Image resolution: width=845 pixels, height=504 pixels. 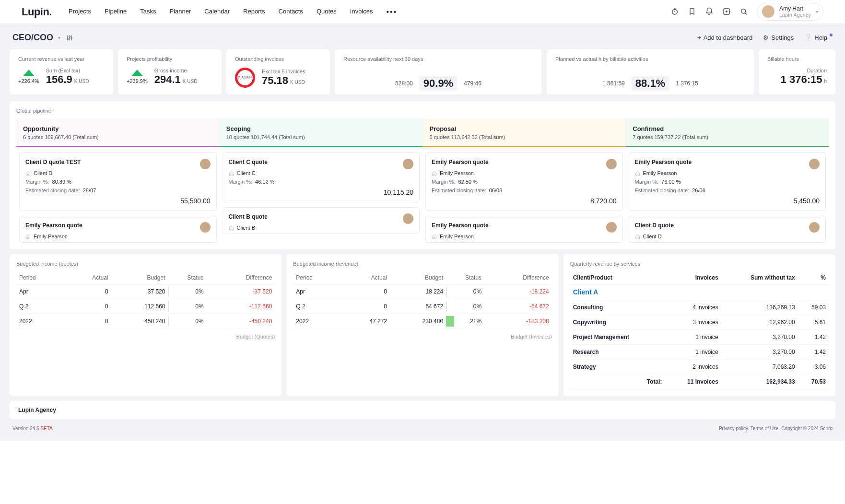 What do you see at coordinates (118, 182) in the screenshot?
I see `pipeline-card: Client D quote TEST Client DMargin %: 80…` at bounding box center [118, 182].